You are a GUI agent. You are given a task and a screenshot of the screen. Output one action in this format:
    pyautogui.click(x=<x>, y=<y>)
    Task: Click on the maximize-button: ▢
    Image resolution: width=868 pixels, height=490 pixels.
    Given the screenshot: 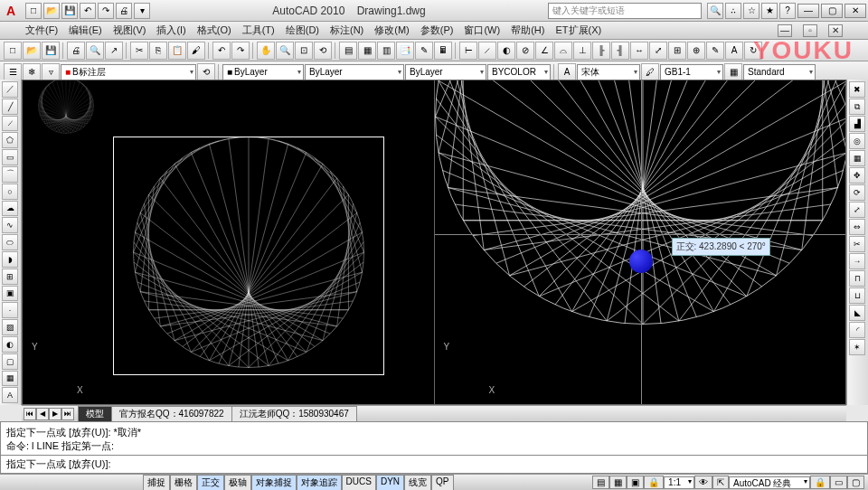 What is the action you would take?
    pyautogui.click(x=832, y=11)
    